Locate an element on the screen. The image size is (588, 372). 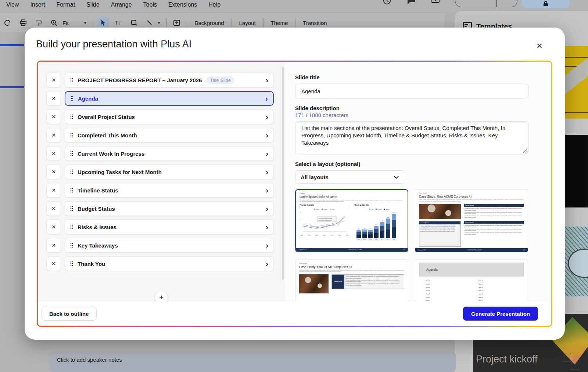
slide-item-title: PROJECT PROGRESS REPORT – January 2026 is located at coordinates (140, 80).